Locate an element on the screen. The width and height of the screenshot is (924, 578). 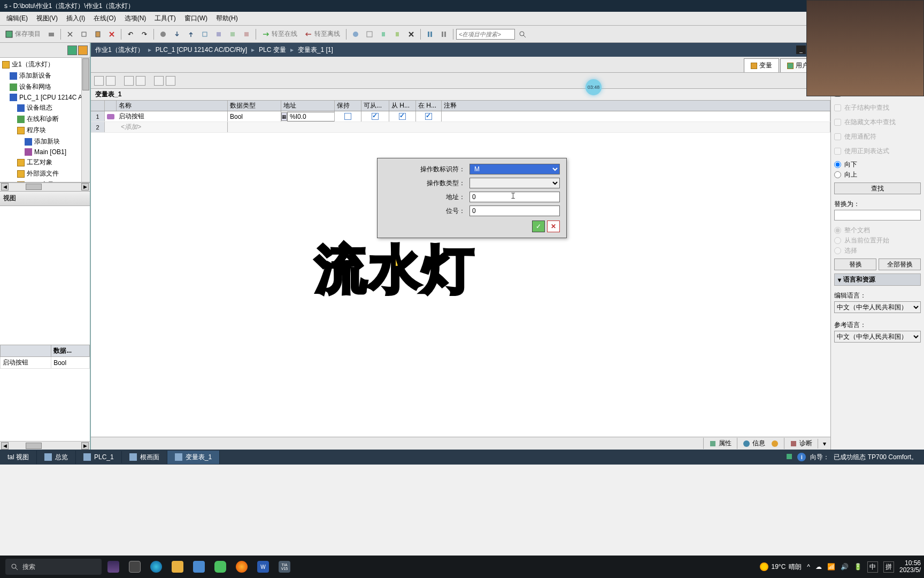
fromh-checkbox is located at coordinates (402, 117).